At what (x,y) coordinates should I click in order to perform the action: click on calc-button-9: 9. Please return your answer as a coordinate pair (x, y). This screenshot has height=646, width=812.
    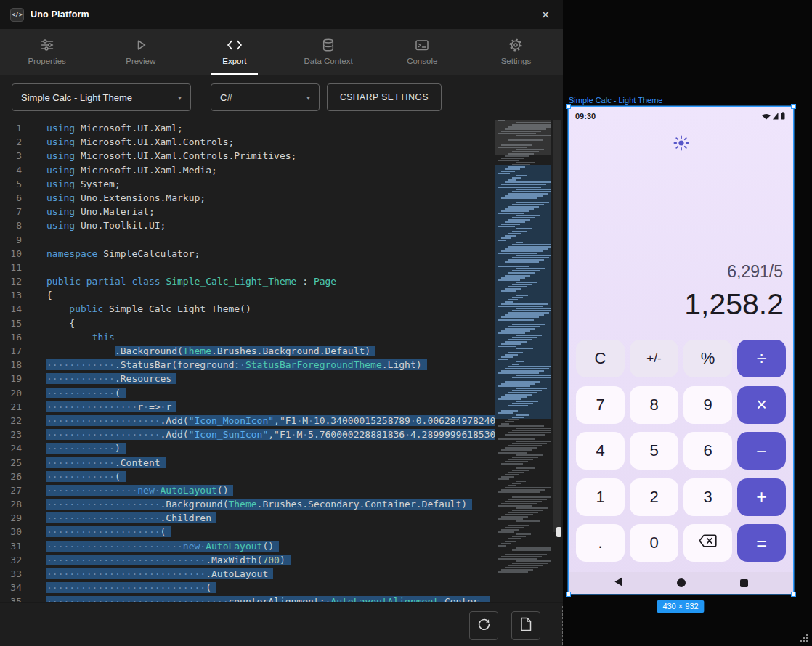
    Looking at the image, I should click on (707, 405).